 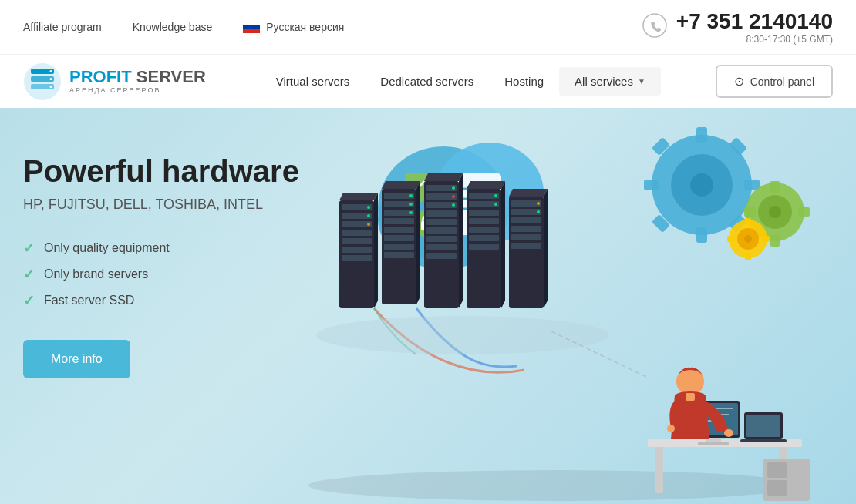 What do you see at coordinates (29, 301) in the screenshot?
I see `check-icon-3: ✓` at bounding box center [29, 301].